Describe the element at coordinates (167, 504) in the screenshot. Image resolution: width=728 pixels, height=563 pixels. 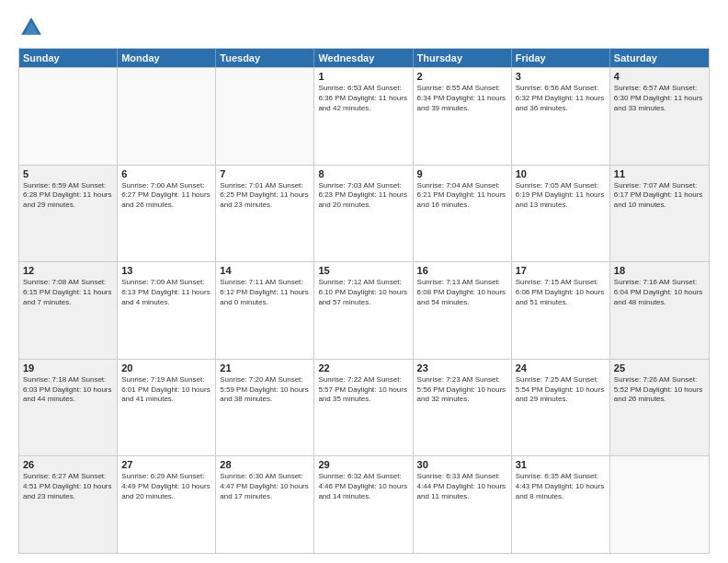
I see `calendar-cell: 27Sunrise: 6:29 AM Sunset: 4:49 PM Dayli…` at that location.